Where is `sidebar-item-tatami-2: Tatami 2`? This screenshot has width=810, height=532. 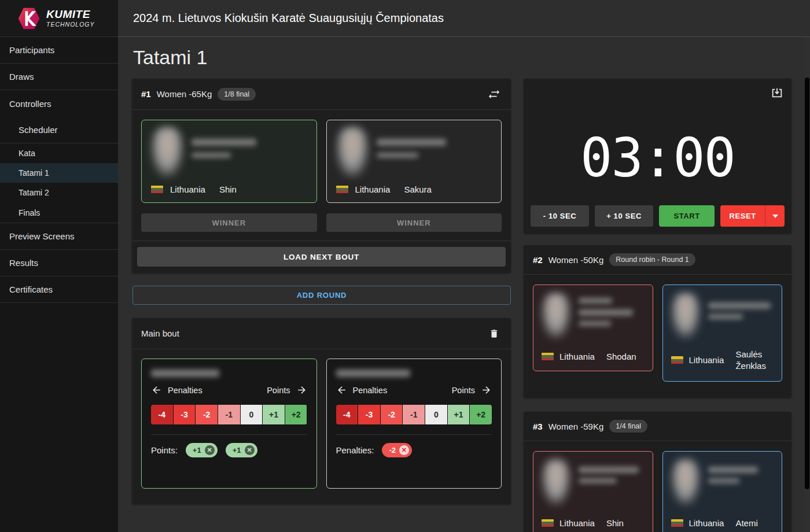 sidebar-item-tatami-2: Tatami 2 is located at coordinates (59, 193).